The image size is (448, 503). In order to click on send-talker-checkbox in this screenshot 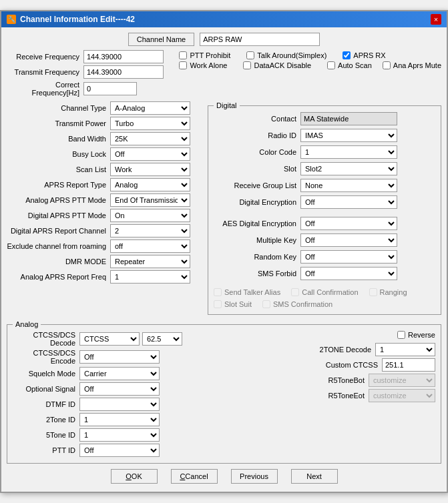, I will do `click(218, 292)`.